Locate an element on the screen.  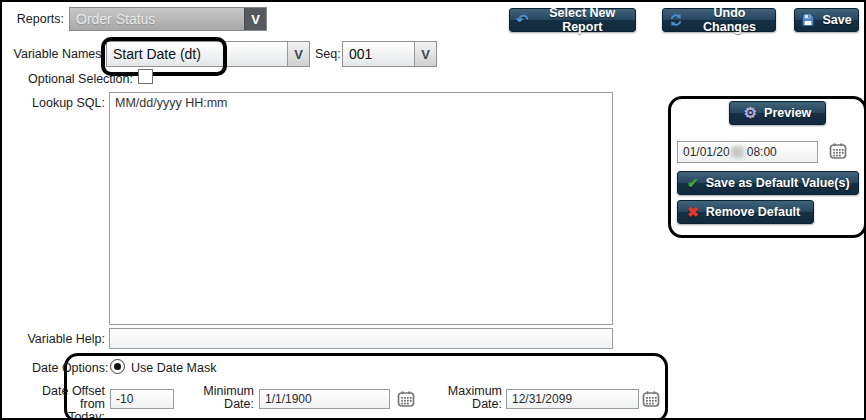
date-offset-label-line1: Date Offset from is located at coordinates (74, 398).